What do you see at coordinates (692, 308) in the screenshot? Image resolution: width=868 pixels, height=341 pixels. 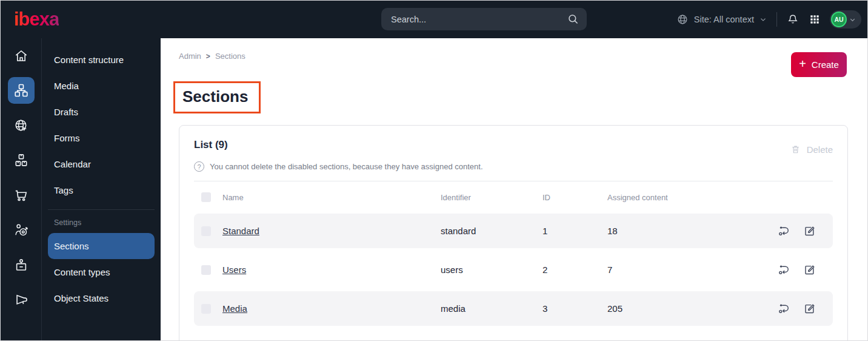 I see `section-assigned-content: 205` at bounding box center [692, 308].